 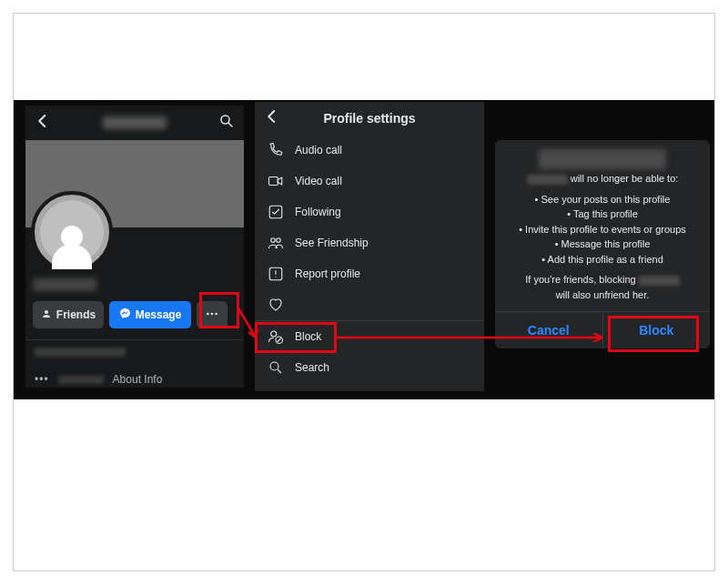 I want to click on menu-item-following: Following, so click(x=369, y=212).